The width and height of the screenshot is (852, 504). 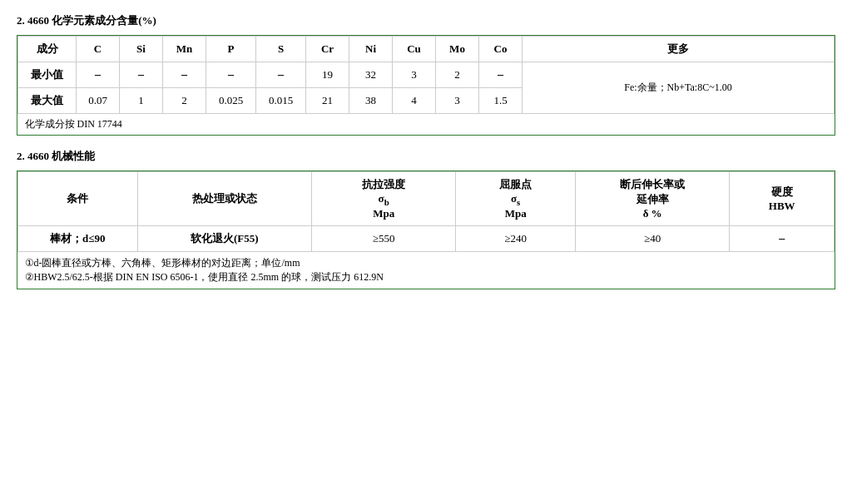 I want to click on hard-line2: HBW, so click(x=782, y=206).